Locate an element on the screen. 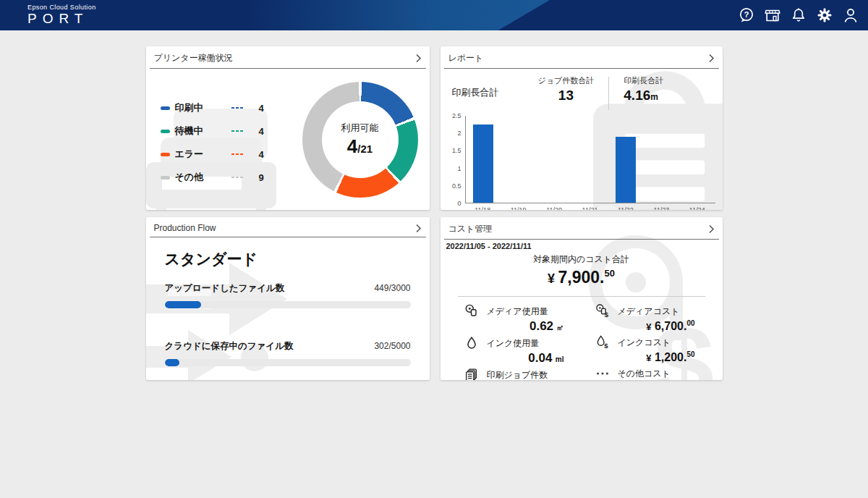  x-tick-label: 11/18 is located at coordinates (483, 208).